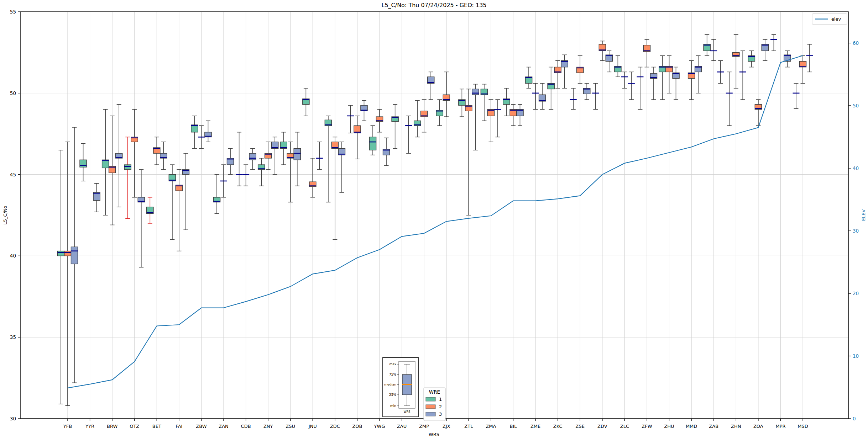 The height and width of the screenshot is (441, 868). What do you see at coordinates (856, 231) in the screenshot?
I see `right-tick-label: 30` at bounding box center [856, 231].